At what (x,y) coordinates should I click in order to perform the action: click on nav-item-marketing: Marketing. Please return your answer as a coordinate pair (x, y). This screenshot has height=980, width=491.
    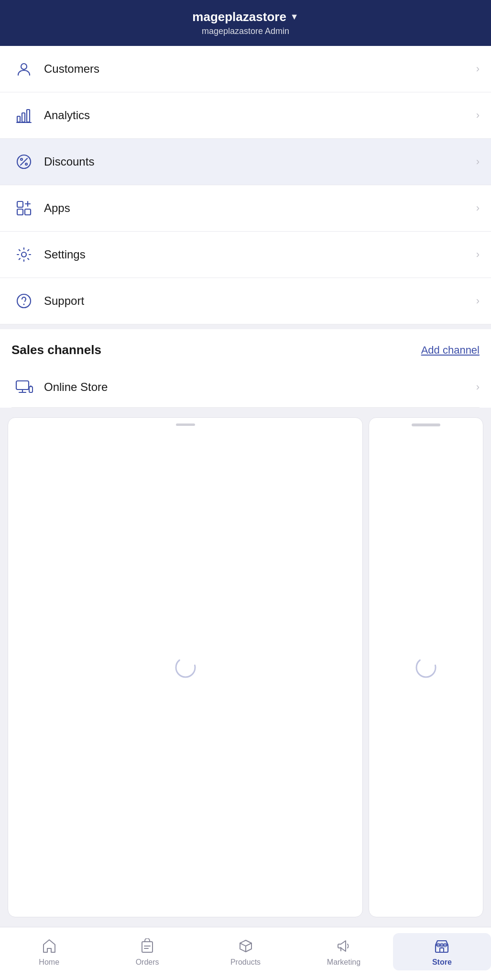
    Looking at the image, I should click on (343, 952).